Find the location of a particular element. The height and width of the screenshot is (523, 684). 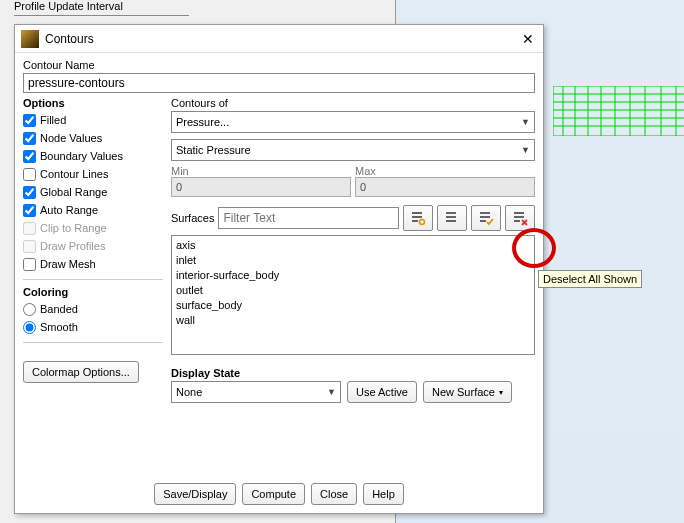

list-plain-button is located at coordinates (452, 218).